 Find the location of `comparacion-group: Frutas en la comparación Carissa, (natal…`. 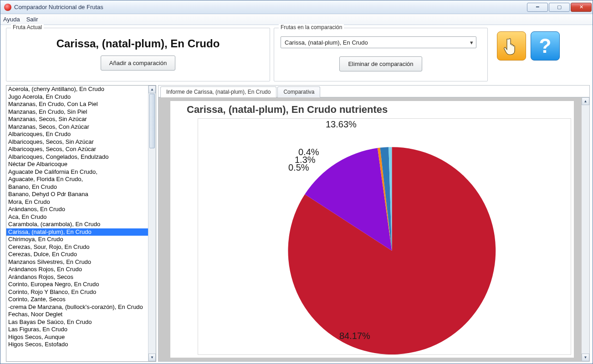

comparacion-group: Frutas en la comparación Carissa, (natal… is located at coordinates (381, 55).